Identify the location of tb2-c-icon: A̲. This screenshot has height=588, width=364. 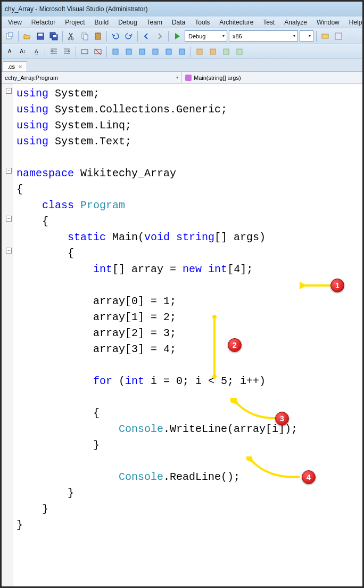
(36, 52).